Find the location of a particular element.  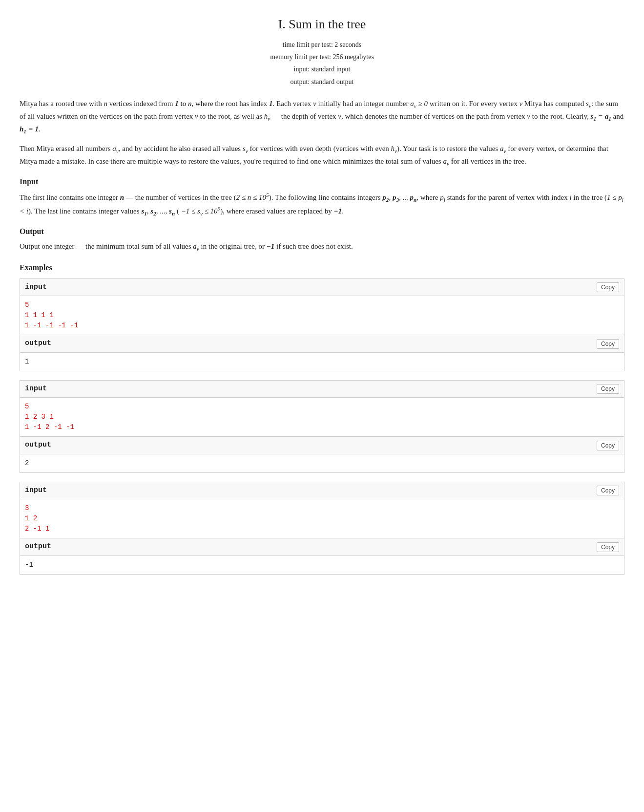

example-3-output-header: output Copy is located at coordinates (322, 547).